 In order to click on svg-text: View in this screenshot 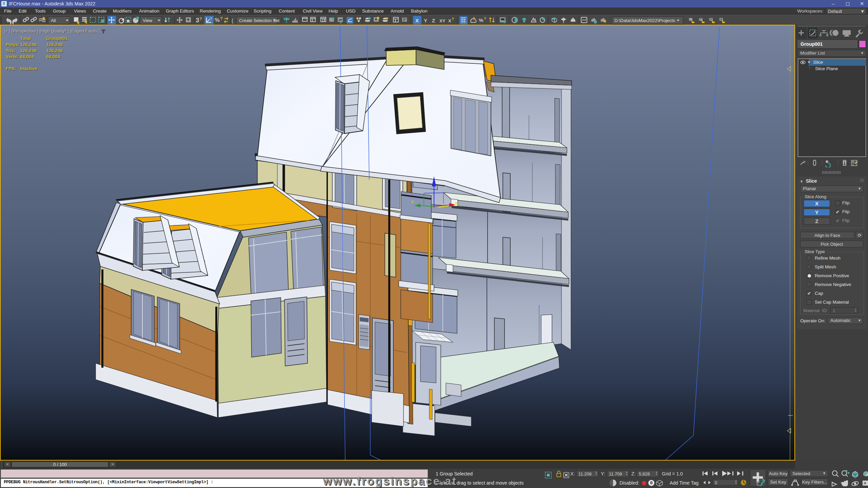, I will do `click(148, 20)`.